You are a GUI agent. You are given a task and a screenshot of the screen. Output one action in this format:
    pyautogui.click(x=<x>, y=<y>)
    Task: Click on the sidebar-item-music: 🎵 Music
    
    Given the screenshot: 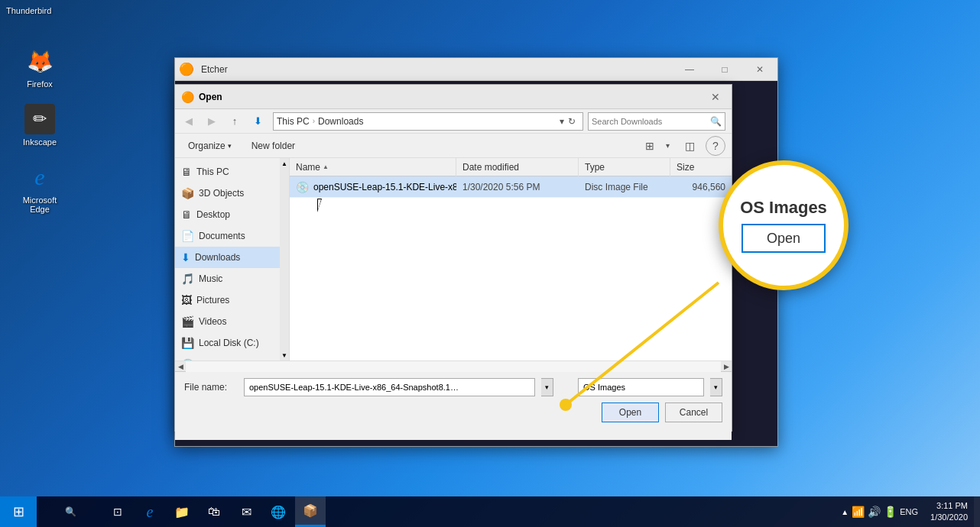 What is the action you would take?
    pyautogui.click(x=232, y=279)
    